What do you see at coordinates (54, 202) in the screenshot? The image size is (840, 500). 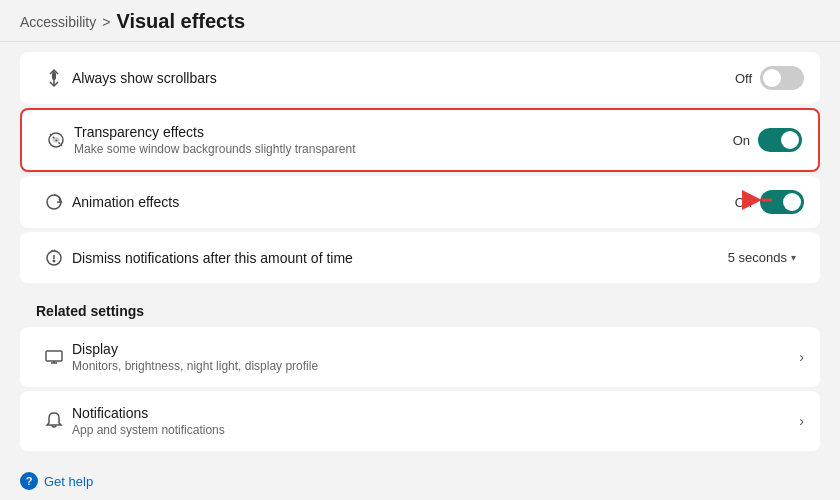 I see `animation-icon` at bounding box center [54, 202].